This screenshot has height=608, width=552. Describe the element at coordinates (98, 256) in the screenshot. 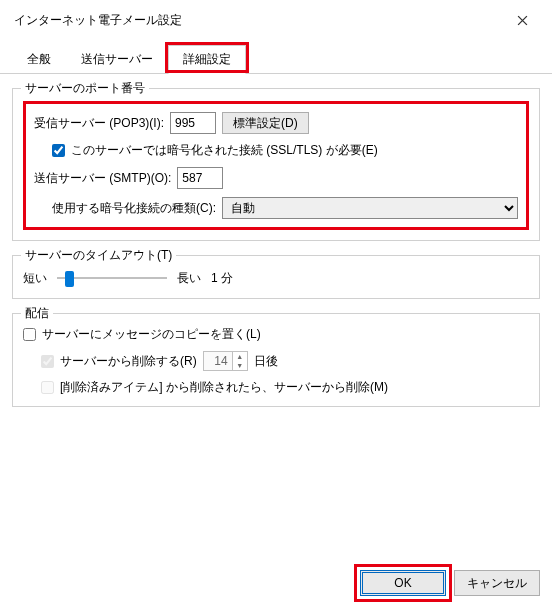

I see `group-timeout-title: サーバーのタイムアウト(T)` at that location.